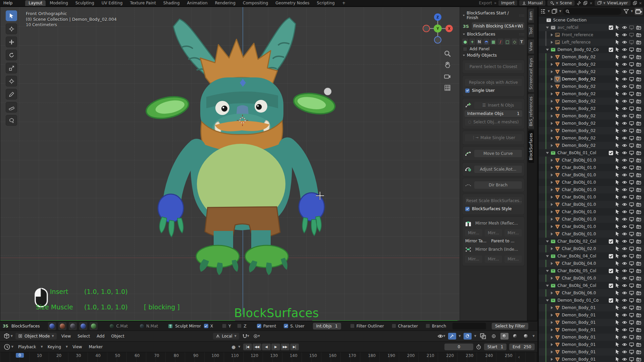 The image size is (644, 362). I want to click on mirror-button-1: Mirr..., so click(474, 233).